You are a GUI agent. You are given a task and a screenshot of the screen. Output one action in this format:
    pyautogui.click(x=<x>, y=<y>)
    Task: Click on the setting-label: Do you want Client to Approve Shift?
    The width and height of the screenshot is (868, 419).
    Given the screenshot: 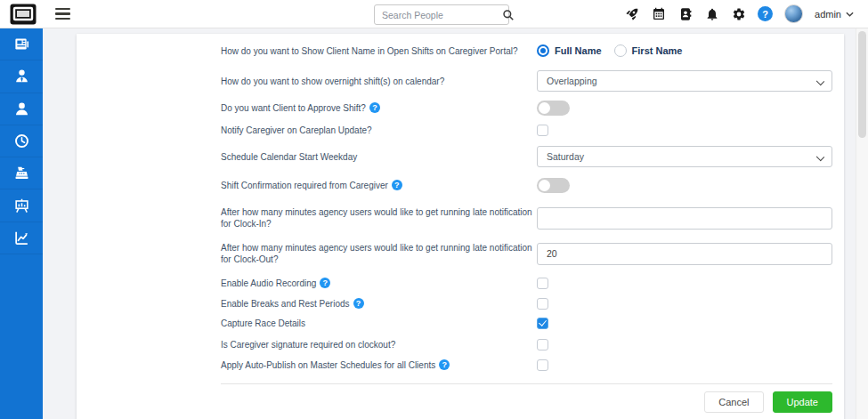 What is the action you would take?
    pyautogui.click(x=294, y=109)
    